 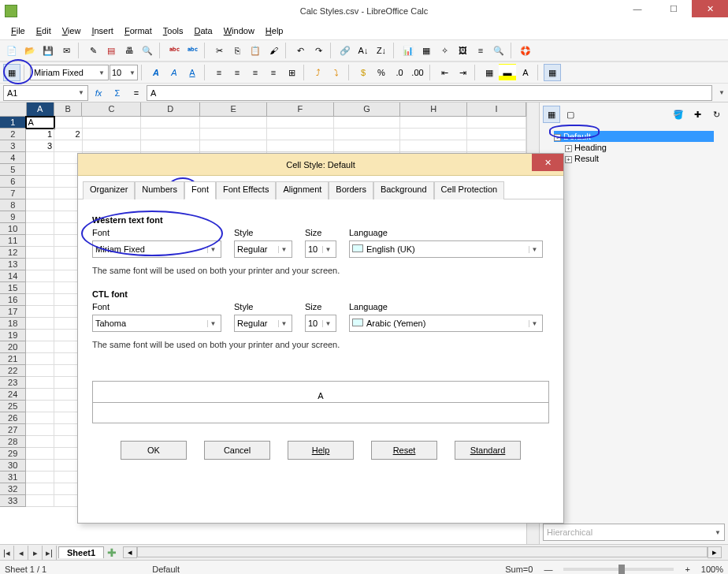 What do you see at coordinates (102, 31) in the screenshot?
I see `menu-insert: Insert` at bounding box center [102, 31].